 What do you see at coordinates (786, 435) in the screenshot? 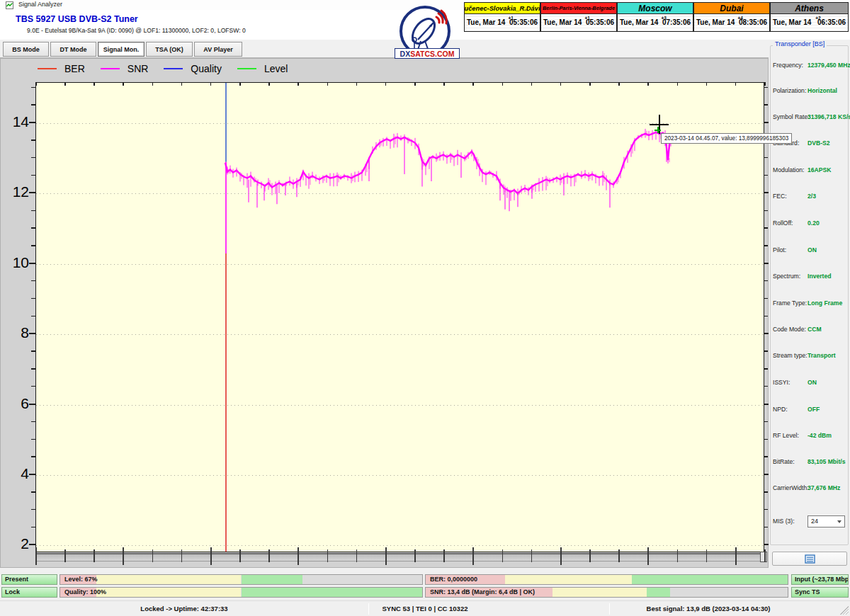
I see `transponder-label-rf-level: RF Level:` at bounding box center [786, 435].